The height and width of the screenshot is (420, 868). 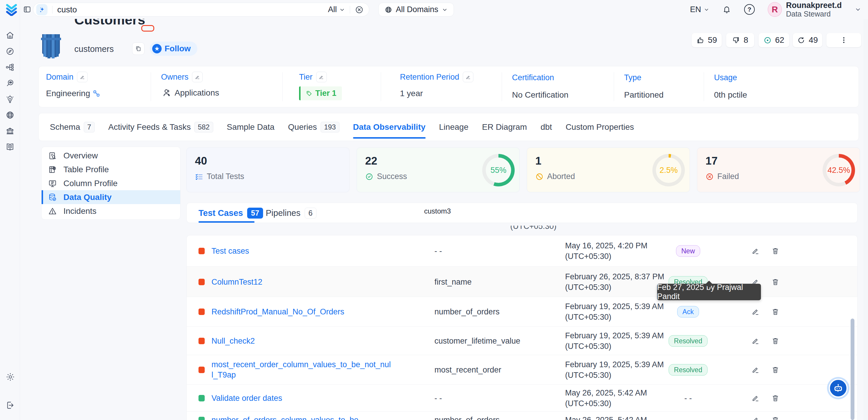 I want to click on edit-retention-button, so click(x=468, y=77).